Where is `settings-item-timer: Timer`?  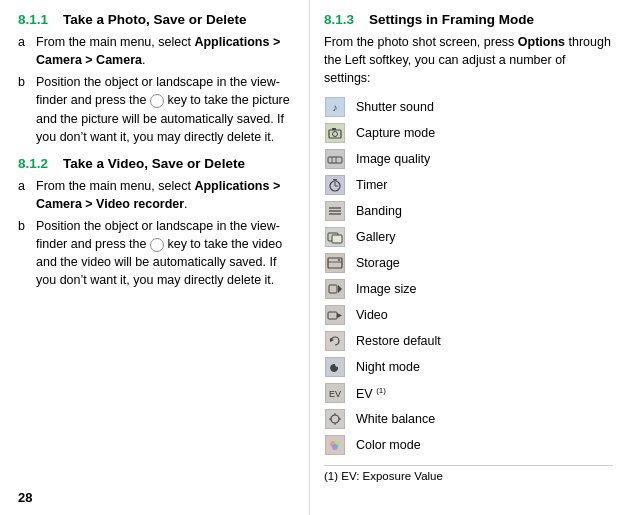
settings-item-timer: Timer is located at coordinates (468, 185).